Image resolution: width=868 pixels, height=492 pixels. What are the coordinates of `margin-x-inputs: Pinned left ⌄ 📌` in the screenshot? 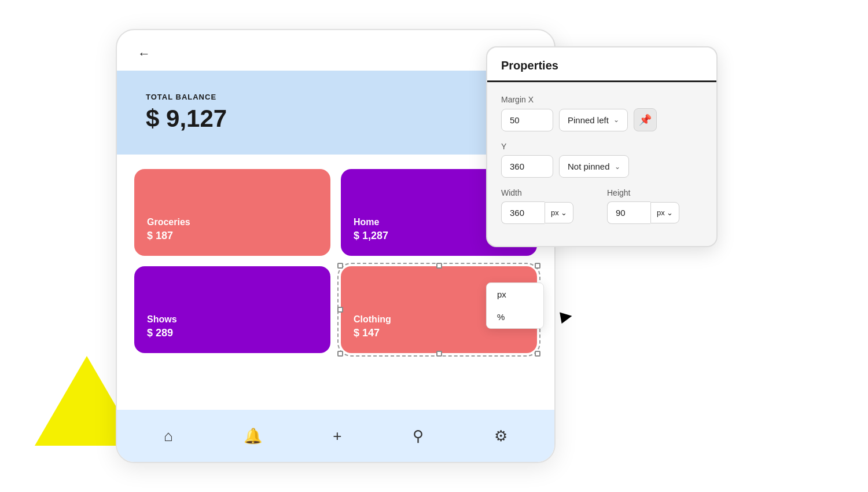 It's located at (602, 120).